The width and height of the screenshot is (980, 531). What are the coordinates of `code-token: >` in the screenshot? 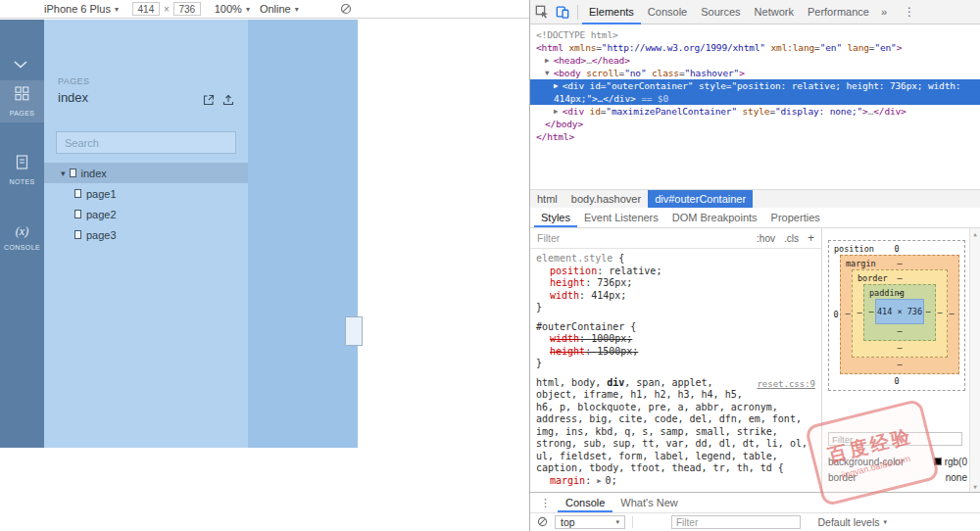 It's located at (900, 47).